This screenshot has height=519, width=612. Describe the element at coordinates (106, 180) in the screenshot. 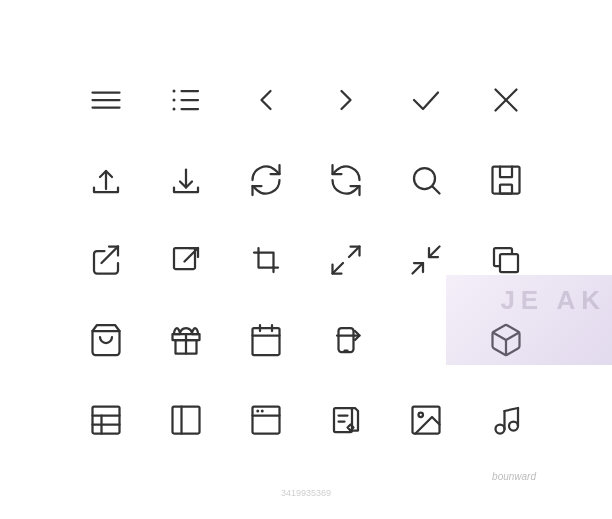

I see `upload-icon` at that location.